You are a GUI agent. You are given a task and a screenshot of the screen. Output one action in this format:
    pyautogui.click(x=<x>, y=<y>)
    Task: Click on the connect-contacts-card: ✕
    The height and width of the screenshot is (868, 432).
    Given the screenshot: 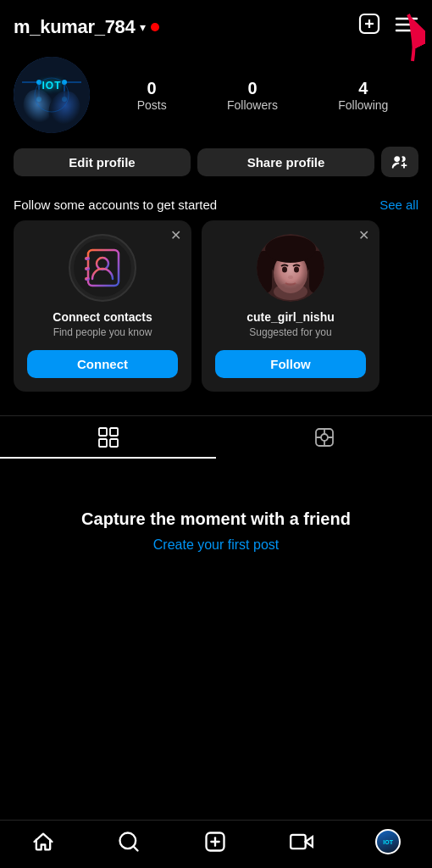 What is the action you would take?
    pyautogui.click(x=102, y=306)
    